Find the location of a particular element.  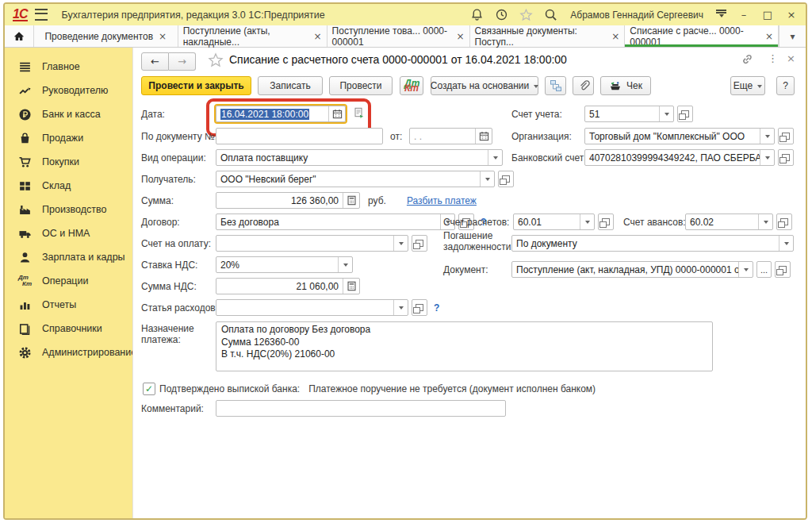

main-menu-hamburger-icon is located at coordinates (41, 14).